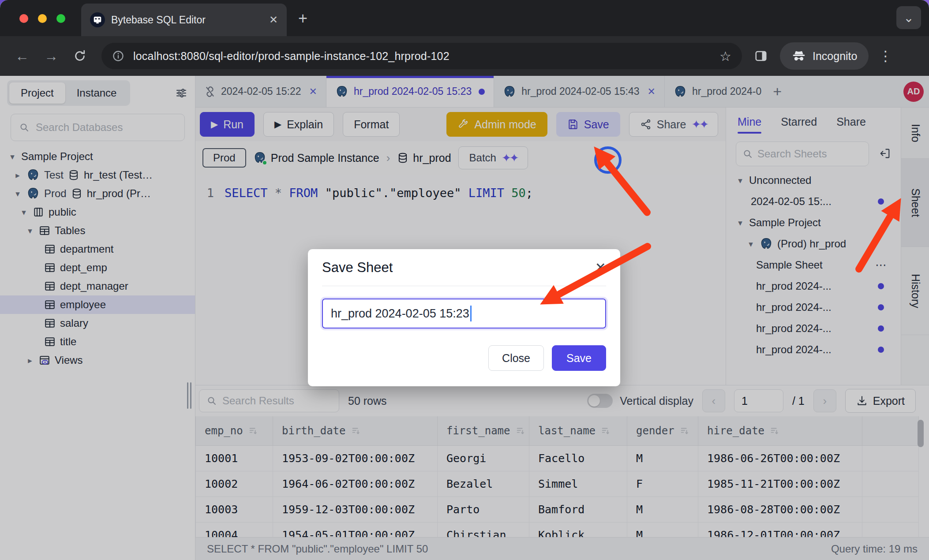 The image size is (929, 560). Describe the element at coordinates (464, 314) in the screenshot. I see `sheet-name-input: hr_prod 2024-02-05 15:23` at that location.